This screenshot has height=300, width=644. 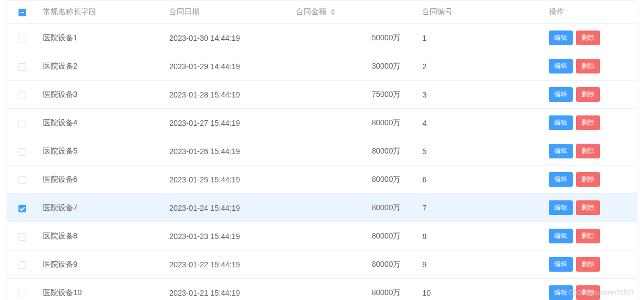 What do you see at coordinates (480, 95) in the screenshot?
I see `cell-number: 3` at bounding box center [480, 95].